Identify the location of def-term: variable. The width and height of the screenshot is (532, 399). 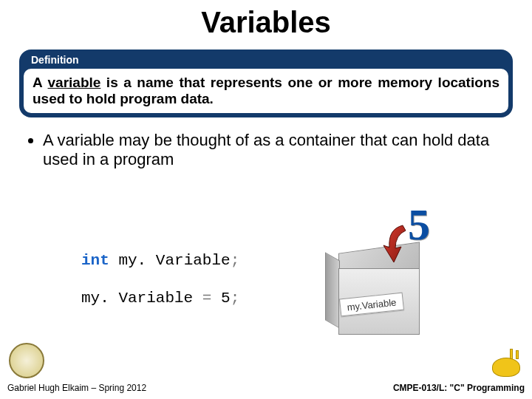
(75, 83).